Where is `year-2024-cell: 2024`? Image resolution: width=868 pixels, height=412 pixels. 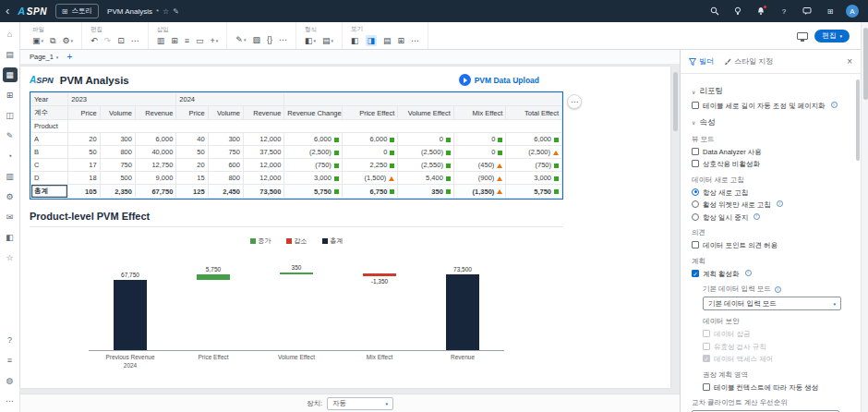 year-2024-cell: 2024 is located at coordinates (231, 100).